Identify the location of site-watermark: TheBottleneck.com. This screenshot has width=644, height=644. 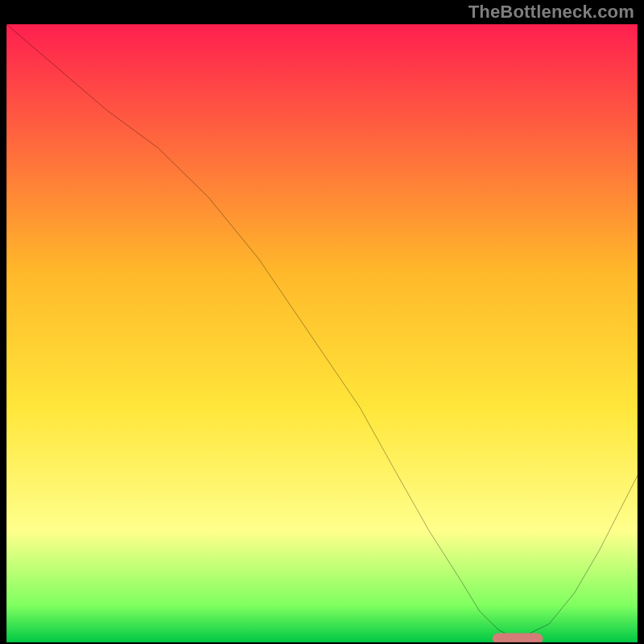
(551, 12).